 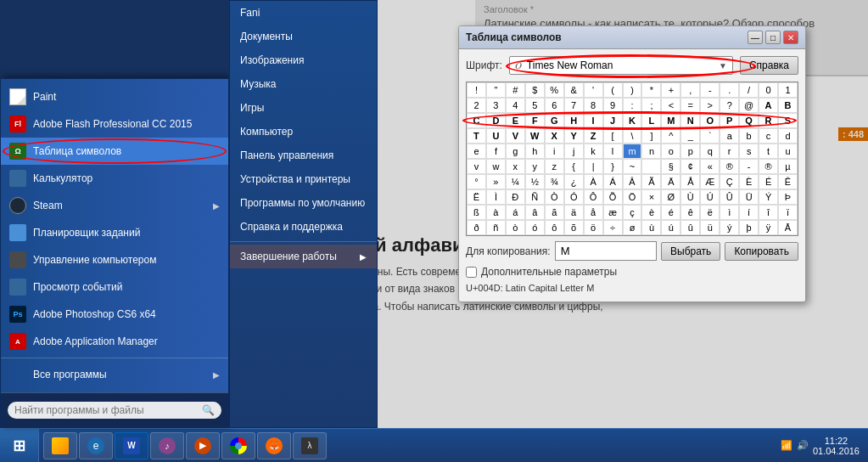 What do you see at coordinates (670, 105) in the screenshot?
I see `char-cell: <` at bounding box center [670, 105].